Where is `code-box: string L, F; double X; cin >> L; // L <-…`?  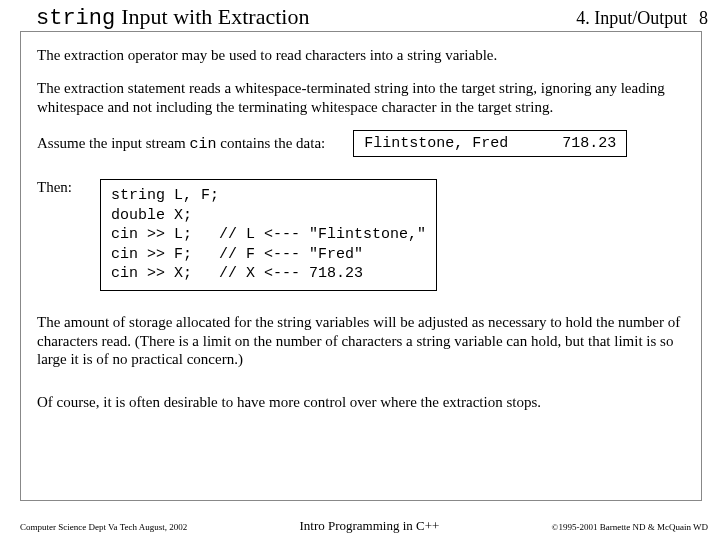 code-box: string L, F; double X; cin >> L; // L <-… is located at coordinates (268, 235).